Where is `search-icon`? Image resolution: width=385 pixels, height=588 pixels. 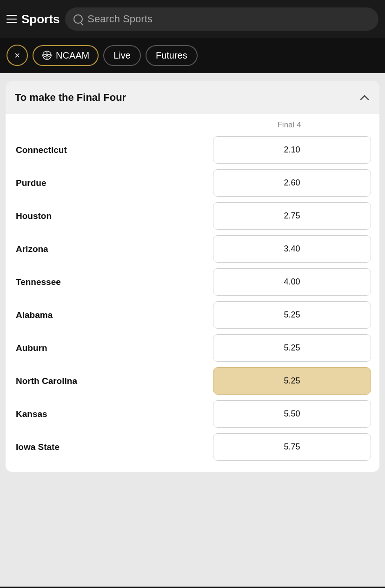 search-icon is located at coordinates (78, 19).